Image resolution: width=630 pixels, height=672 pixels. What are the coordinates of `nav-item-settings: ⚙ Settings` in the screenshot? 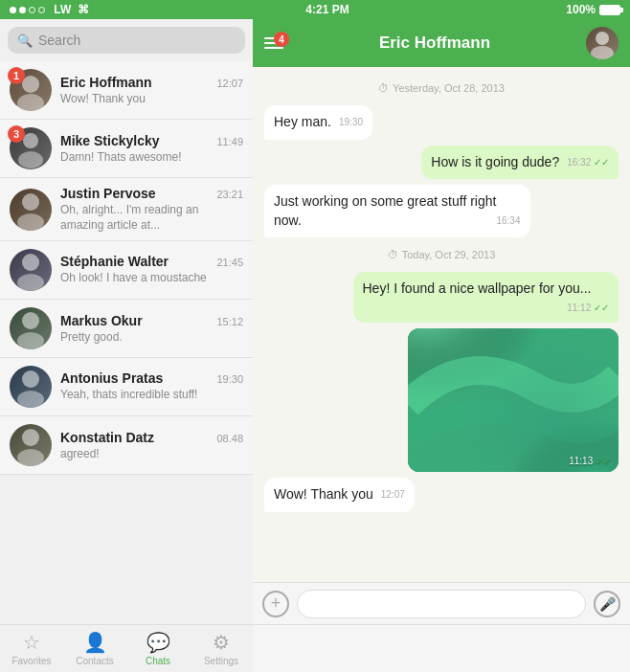 It's located at (221, 649).